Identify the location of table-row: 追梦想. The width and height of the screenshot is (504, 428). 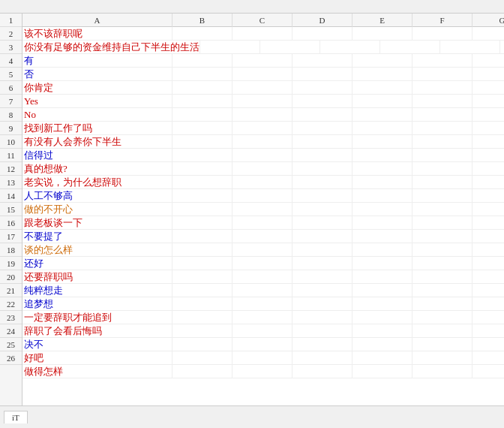
(263, 304).